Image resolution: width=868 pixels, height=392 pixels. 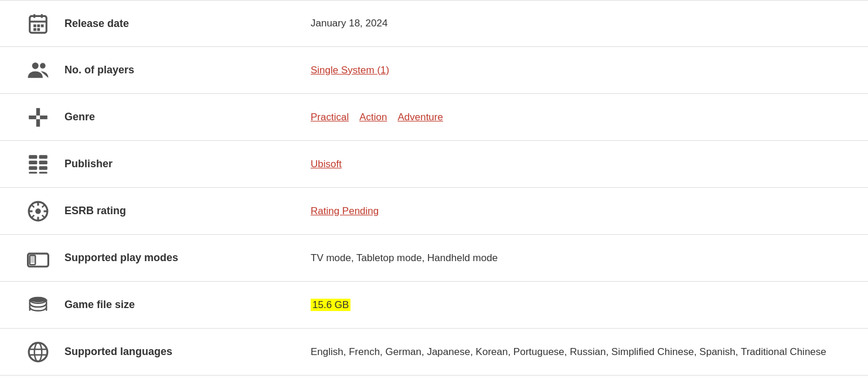 I want to click on file-size-label: Game file size, so click(x=185, y=305).